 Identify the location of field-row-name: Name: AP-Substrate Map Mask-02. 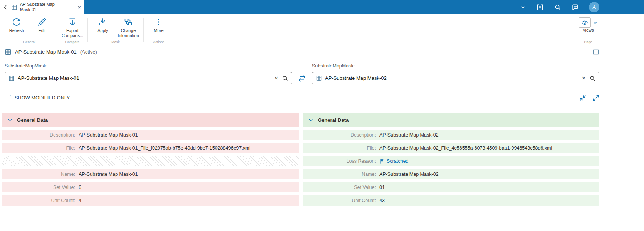
(451, 174).